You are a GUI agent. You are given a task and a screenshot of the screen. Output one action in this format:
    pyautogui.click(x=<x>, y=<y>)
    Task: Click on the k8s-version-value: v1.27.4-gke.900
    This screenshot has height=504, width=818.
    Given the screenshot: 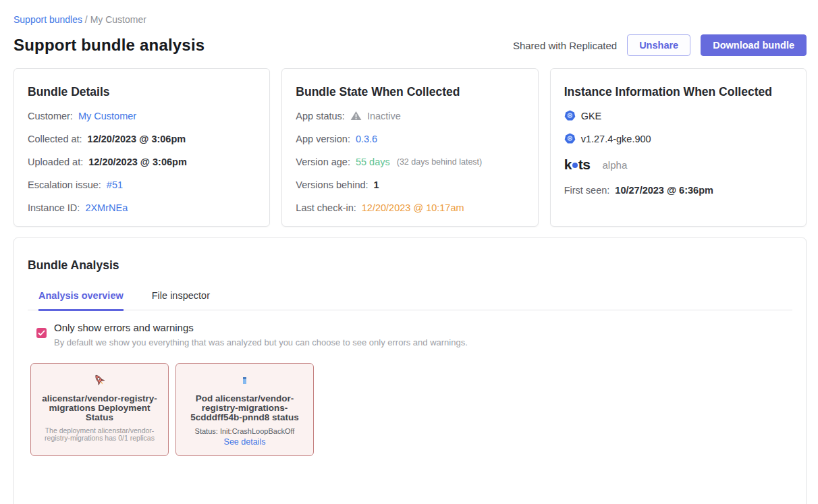 What is the action you would take?
    pyautogui.click(x=616, y=139)
    